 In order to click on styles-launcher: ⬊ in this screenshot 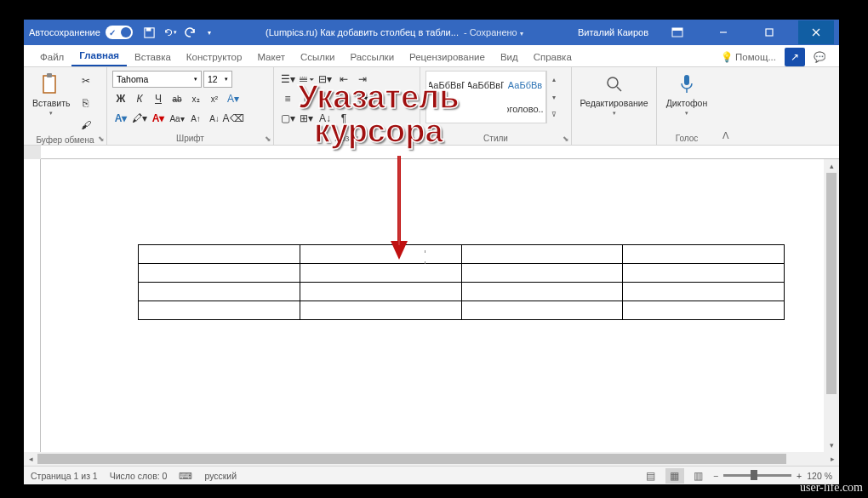, I will do `click(566, 139)`.